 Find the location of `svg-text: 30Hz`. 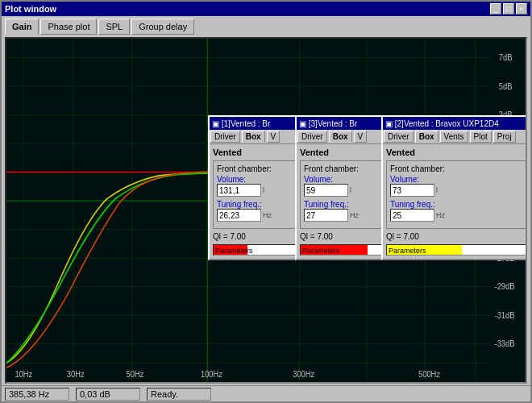

svg-text: 30Hz is located at coordinates (76, 375).